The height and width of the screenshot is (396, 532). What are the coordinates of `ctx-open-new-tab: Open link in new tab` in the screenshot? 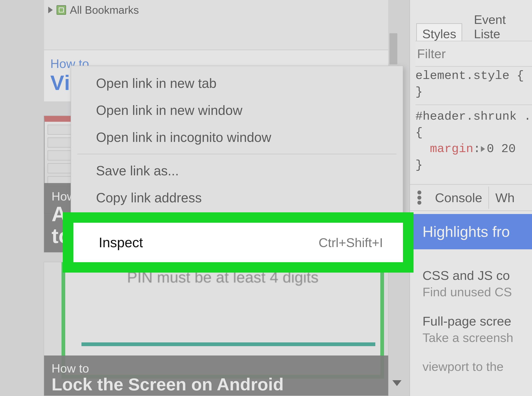 It's located at (237, 83).